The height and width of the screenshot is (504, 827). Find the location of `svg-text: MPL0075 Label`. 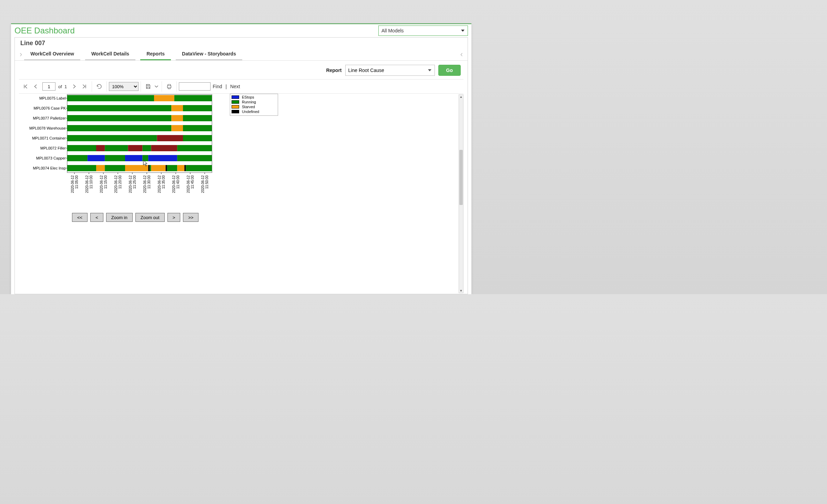

svg-text: MPL0075 Label is located at coordinates (52, 98).